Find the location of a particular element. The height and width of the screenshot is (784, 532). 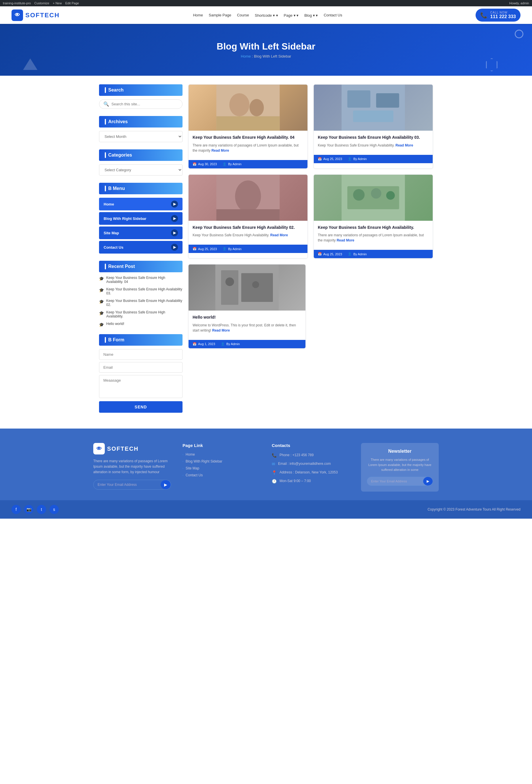

footer-page-sitemap: Site Map is located at coordinates (192, 468).